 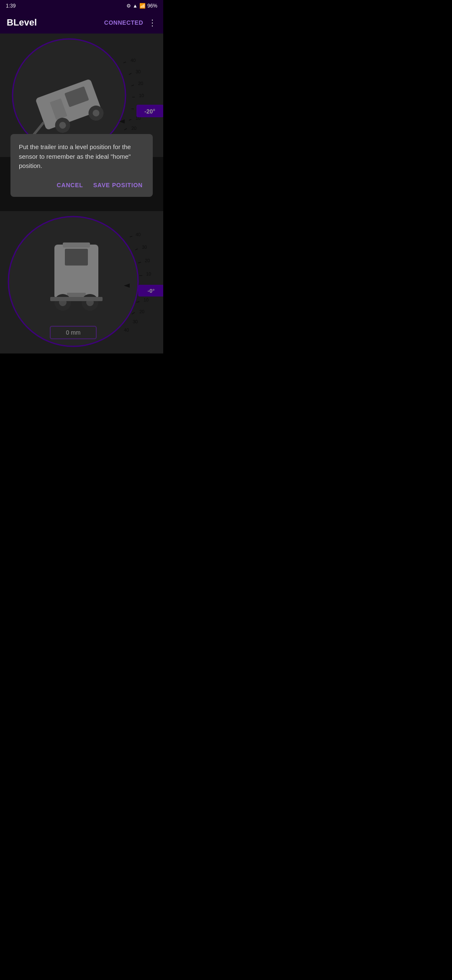 What do you see at coordinates (11, 6) in the screenshot?
I see `time-display: 1:39` at bounding box center [11, 6].